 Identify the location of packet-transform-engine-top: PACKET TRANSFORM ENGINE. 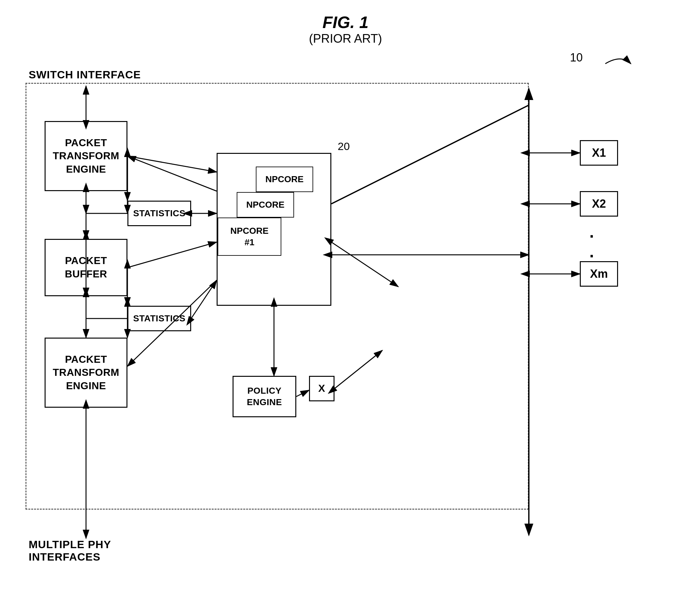
(86, 156).